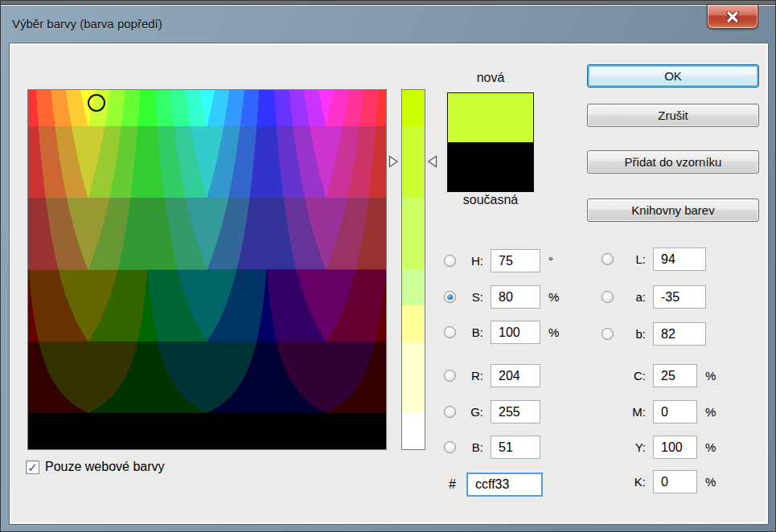 This screenshot has height=532, width=776. I want to click on field-row-m: M: %, so click(659, 411).